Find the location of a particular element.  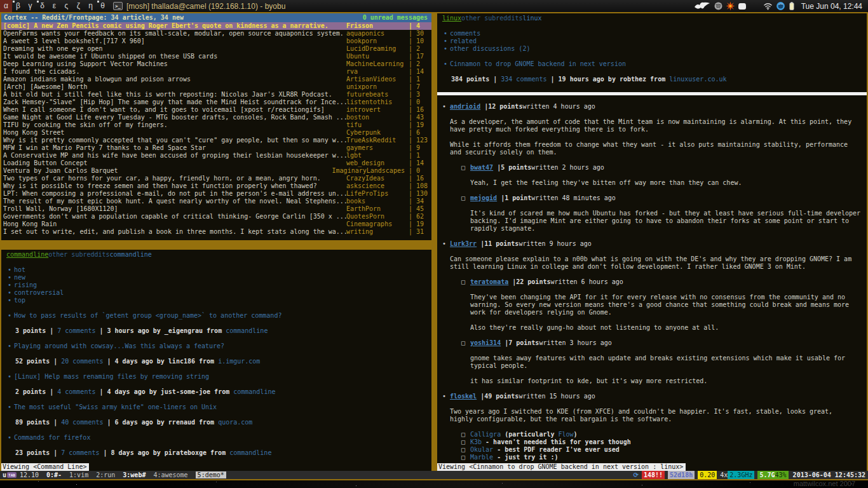

post-row: Loading Button Conceptweb_design | 14 is located at coordinates (216, 163).